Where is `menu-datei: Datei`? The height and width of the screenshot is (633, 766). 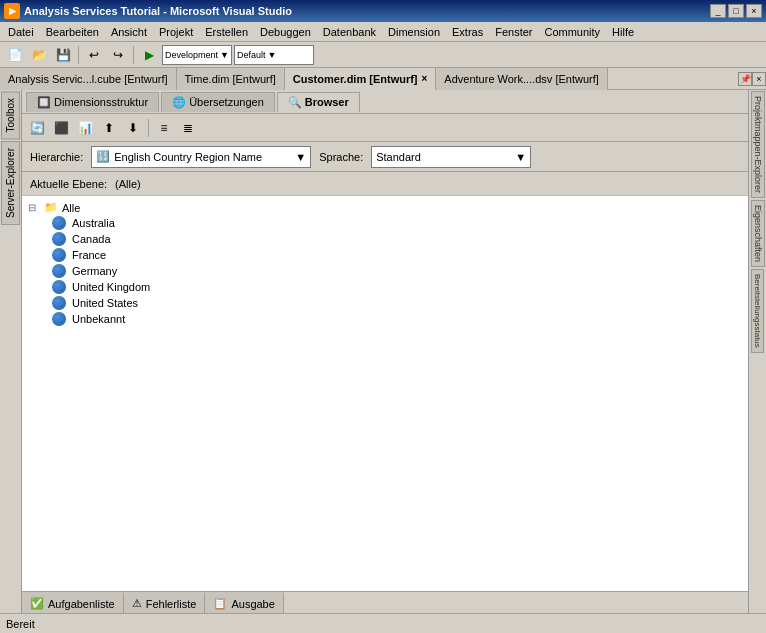
menu-datei: Datei is located at coordinates (21, 32).